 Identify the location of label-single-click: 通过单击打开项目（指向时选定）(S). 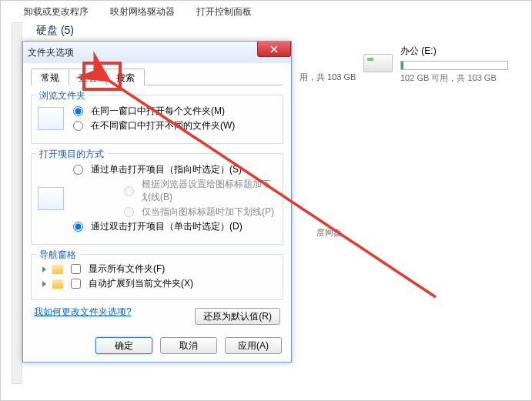
(166, 169).